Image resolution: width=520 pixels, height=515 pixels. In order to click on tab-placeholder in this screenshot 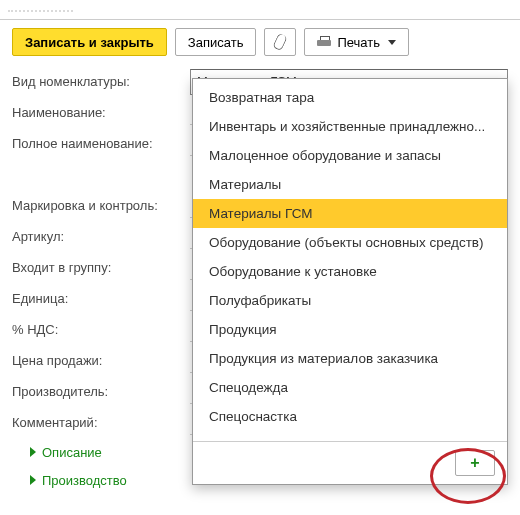, I will do `click(40, 6)`.